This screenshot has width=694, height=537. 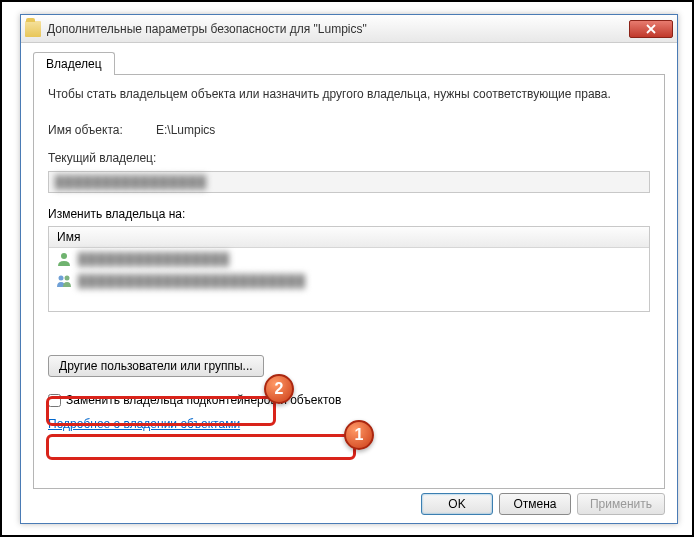 What do you see at coordinates (349, 63) in the screenshot?
I see `tab-bar: Владелец` at bounding box center [349, 63].